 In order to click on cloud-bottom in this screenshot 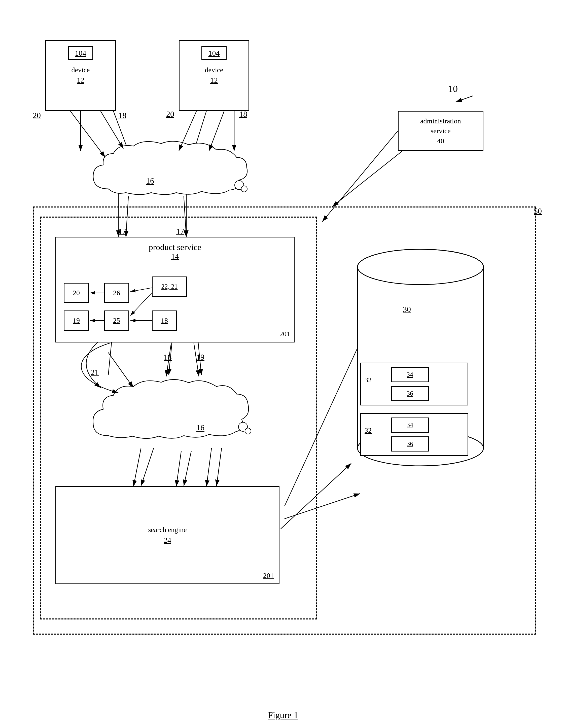, I will do `click(169, 412)`.